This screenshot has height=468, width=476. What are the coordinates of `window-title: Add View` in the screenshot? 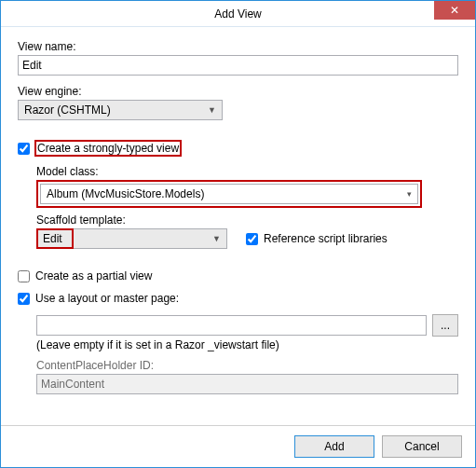 It's located at (238, 14).